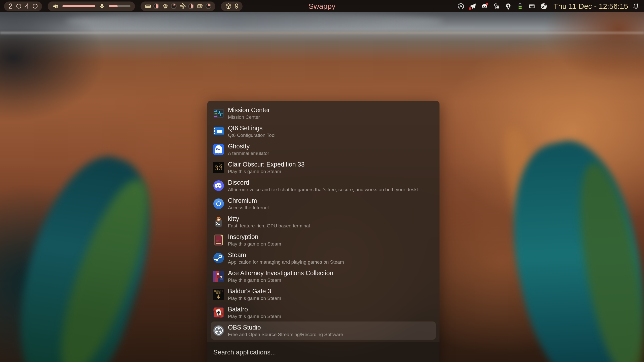 This screenshot has width=644, height=362. What do you see at coordinates (174, 6) in the screenshot?
I see `cpu-usage-pie` at bounding box center [174, 6].